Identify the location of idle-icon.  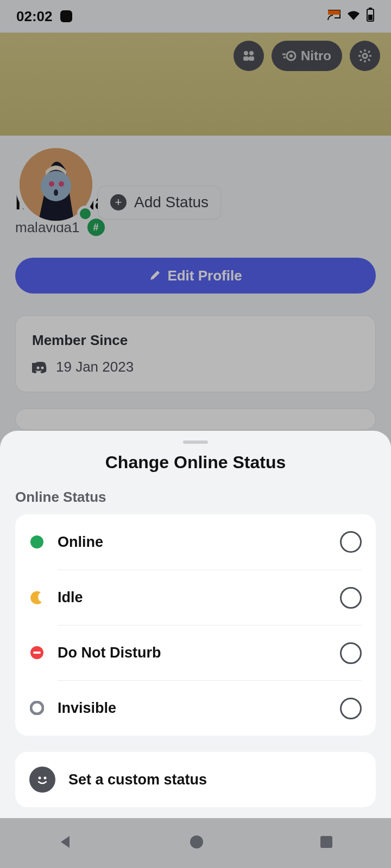
(37, 597).